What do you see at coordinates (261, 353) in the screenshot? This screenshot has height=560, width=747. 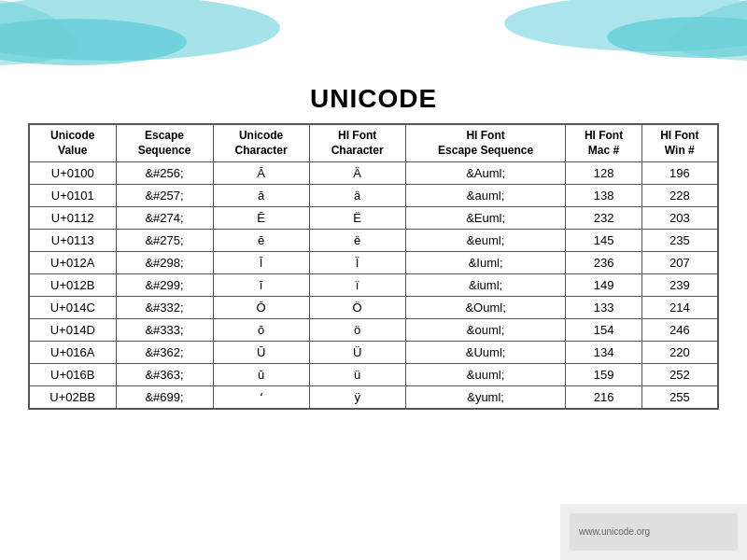 I see `table-cell-r8-c2: Ū` at bounding box center [261, 353].